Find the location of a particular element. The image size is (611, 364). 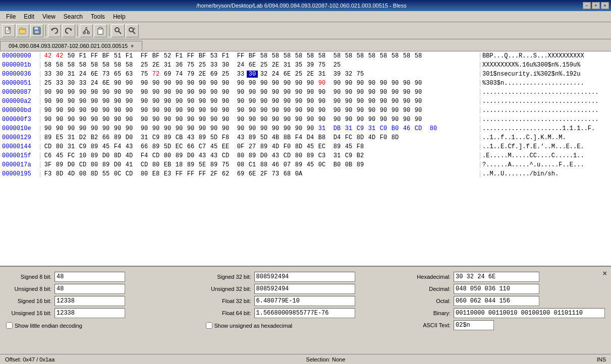

hex-byte: 4B is located at coordinates (275, 138).